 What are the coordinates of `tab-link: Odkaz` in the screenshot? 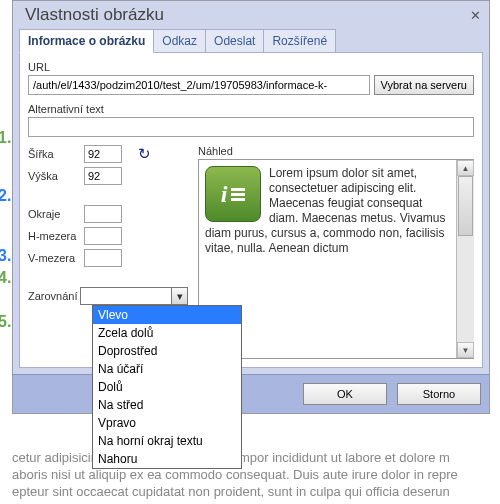 It's located at (180, 41).